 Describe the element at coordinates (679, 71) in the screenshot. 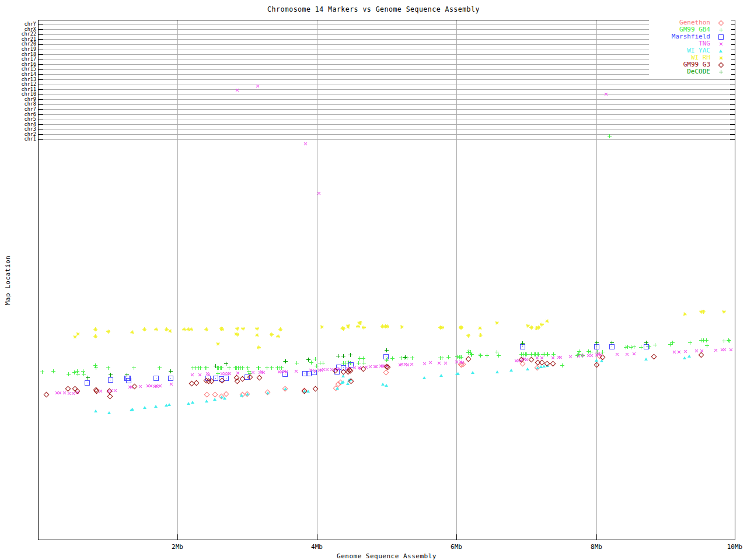

I see `legend-label: DeCODE` at that location.